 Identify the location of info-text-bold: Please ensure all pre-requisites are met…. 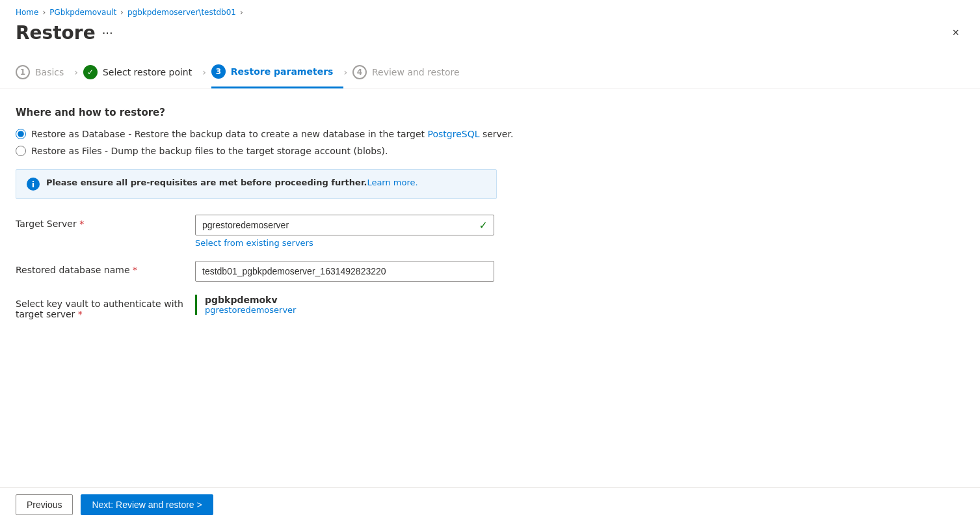
(207, 182).